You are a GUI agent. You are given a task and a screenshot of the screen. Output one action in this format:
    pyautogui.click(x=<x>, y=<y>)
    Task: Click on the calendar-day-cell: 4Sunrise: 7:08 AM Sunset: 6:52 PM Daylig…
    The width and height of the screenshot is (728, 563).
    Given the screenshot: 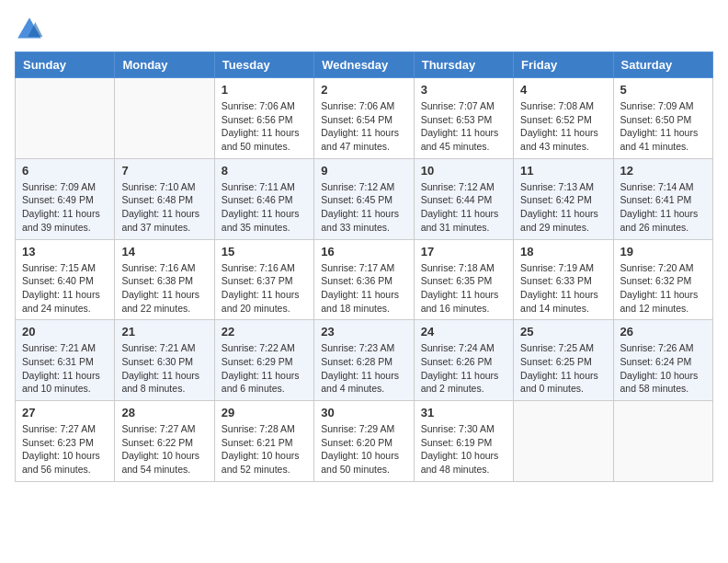 What is the action you would take?
    pyautogui.click(x=563, y=119)
    